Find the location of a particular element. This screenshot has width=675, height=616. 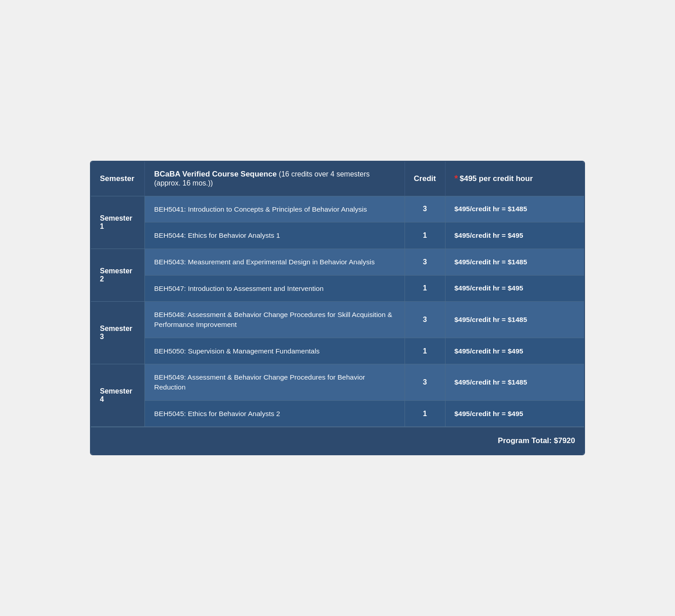

header-semester: Semester is located at coordinates (118, 179).